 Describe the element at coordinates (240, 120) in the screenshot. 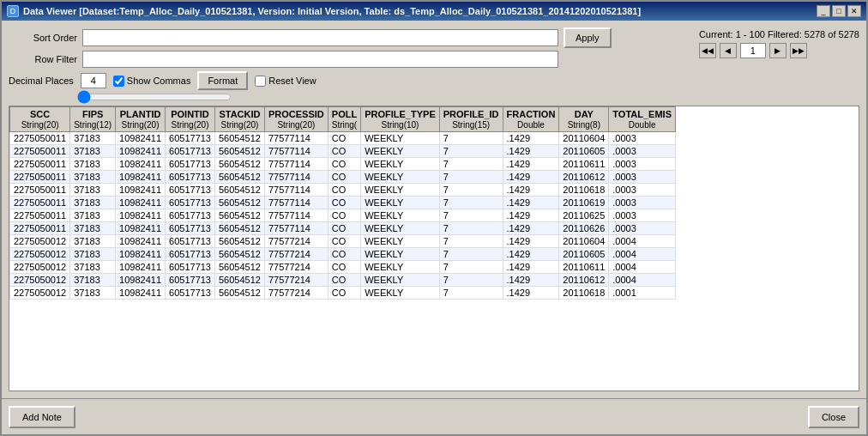

I see `col-header-stackid: STACKIDString(20)` at that location.